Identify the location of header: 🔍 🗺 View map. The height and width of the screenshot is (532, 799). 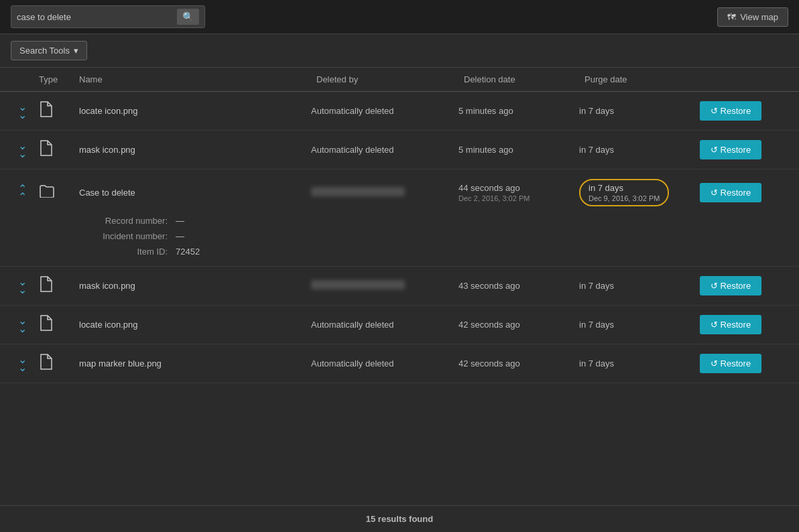
(400, 17).